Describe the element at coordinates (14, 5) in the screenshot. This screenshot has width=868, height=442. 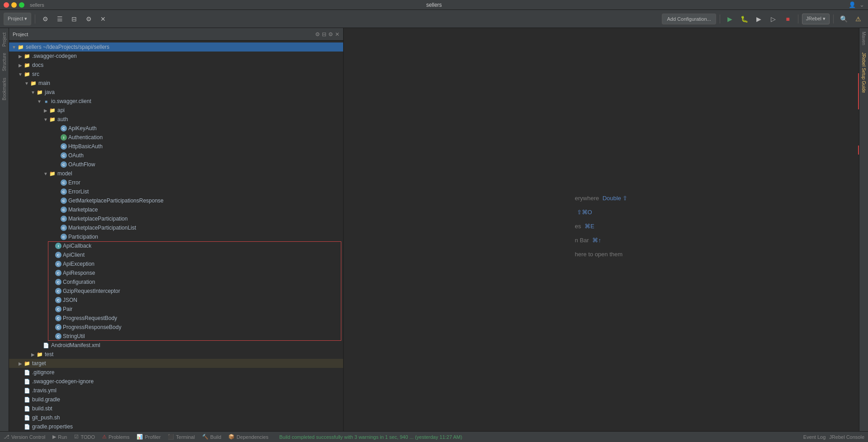
I see `minimize-button` at that location.